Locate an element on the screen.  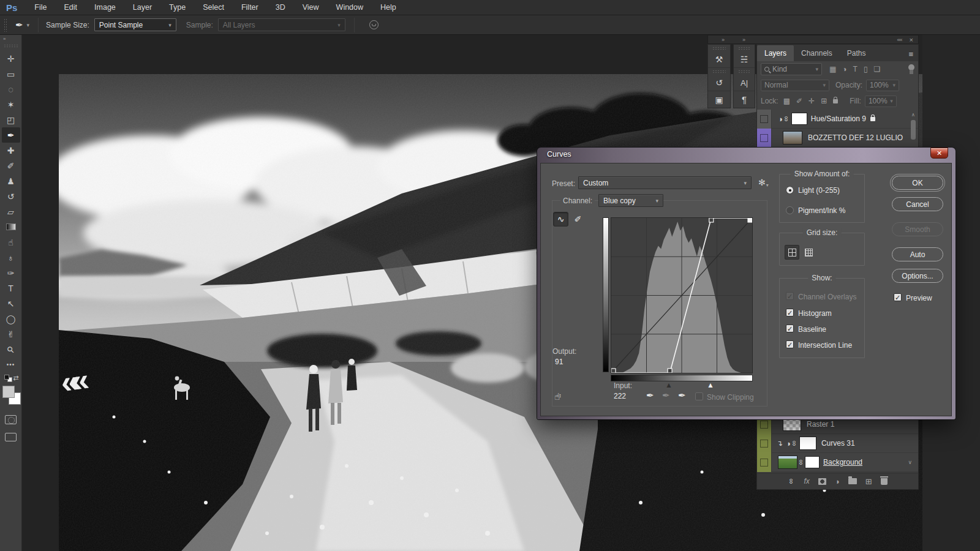
quarter-grid-button is located at coordinates (792, 252).